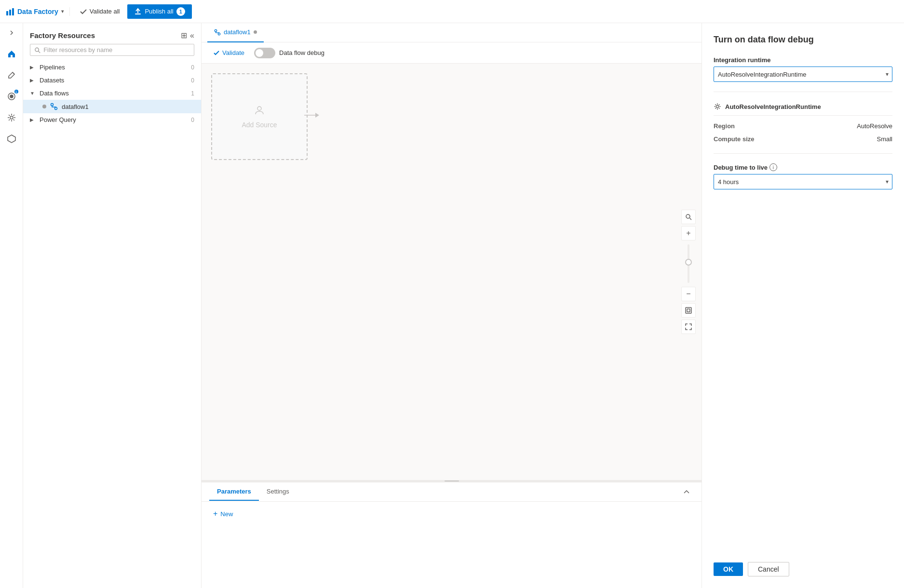 The image size is (904, 588). Describe the element at coordinates (193, 120) in the screenshot. I see `powerquery-count: 0` at that location.